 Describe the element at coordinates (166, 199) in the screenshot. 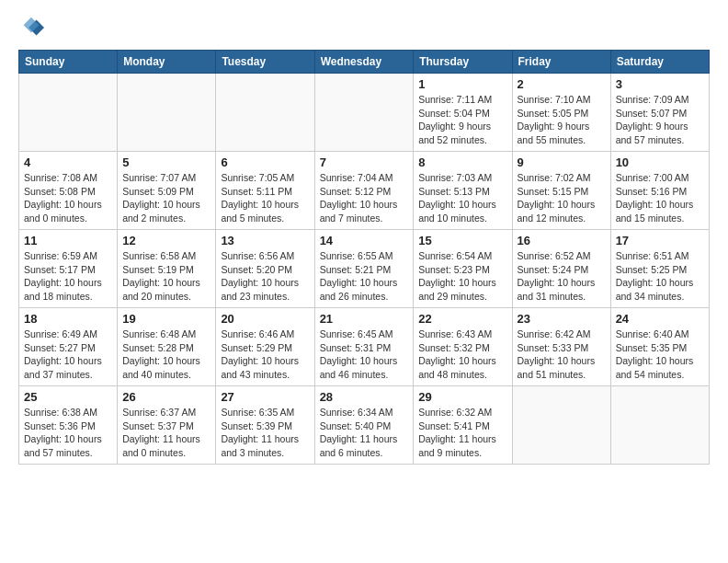

I see `day-info: Sunrise: 7:07 AMSunset: 5:09 PMDaylight:…` at that location.